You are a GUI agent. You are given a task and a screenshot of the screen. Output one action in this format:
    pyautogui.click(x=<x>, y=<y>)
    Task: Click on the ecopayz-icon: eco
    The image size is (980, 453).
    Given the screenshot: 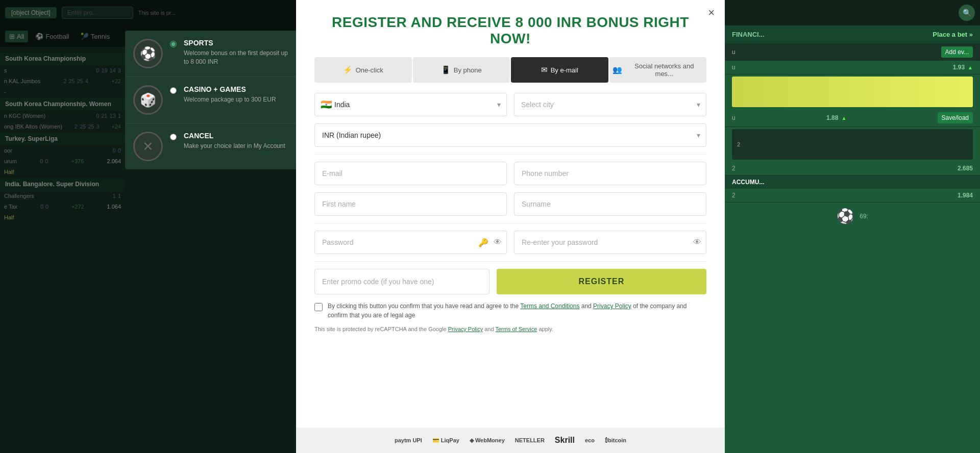 What is the action you would take?
    pyautogui.click(x=590, y=440)
    